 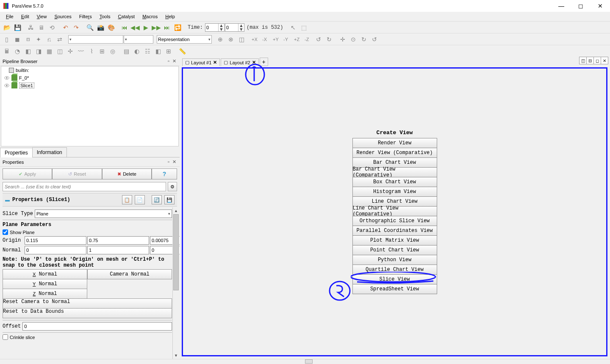 What do you see at coordinates (215, 28) in the screenshot?
I see `time-value-spinner: ▲▼` at bounding box center [215, 28].